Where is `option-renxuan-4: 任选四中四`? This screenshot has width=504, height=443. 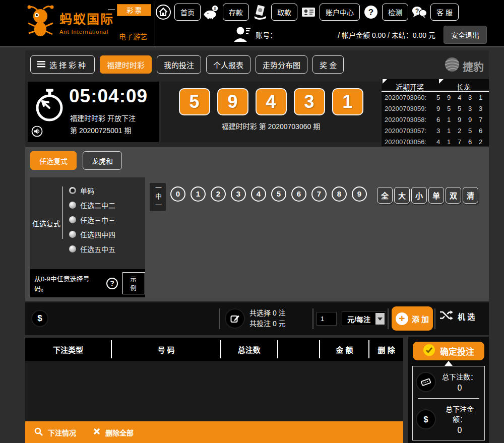
option-renxuan-4: 任选四中四 is located at coordinates (107, 234).